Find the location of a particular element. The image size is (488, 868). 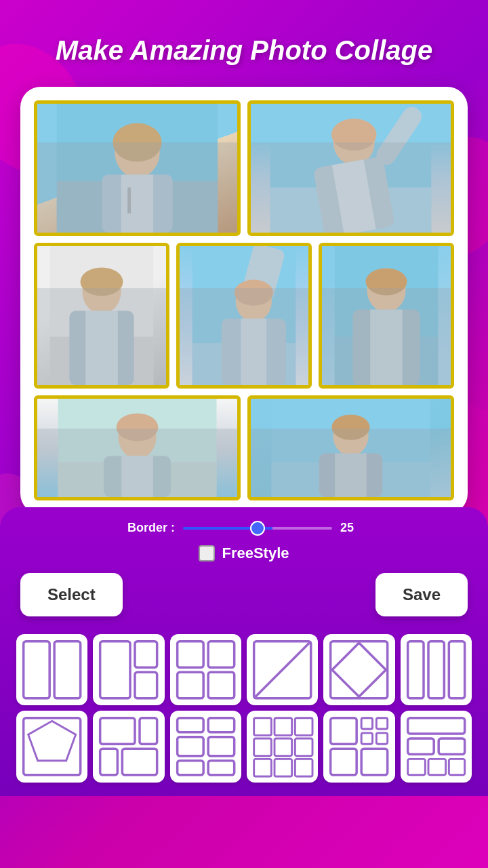

save-button: Save is located at coordinates (422, 595).